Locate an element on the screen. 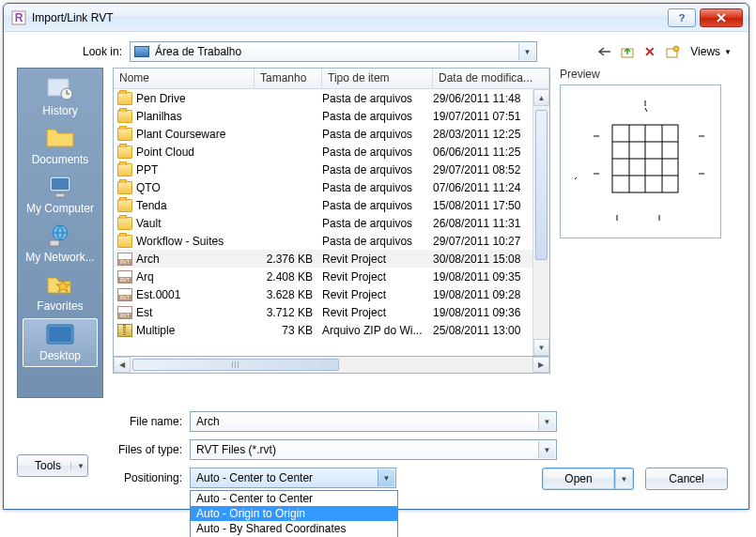 The image size is (756, 537). file-row: PPTPasta de arquivos29/07/2011 08:52 is located at coordinates (323, 169).